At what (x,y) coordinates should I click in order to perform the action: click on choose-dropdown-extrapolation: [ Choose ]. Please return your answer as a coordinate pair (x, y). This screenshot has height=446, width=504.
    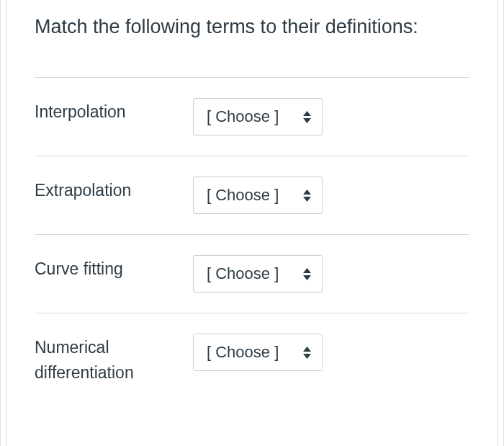
    Looking at the image, I should click on (258, 195).